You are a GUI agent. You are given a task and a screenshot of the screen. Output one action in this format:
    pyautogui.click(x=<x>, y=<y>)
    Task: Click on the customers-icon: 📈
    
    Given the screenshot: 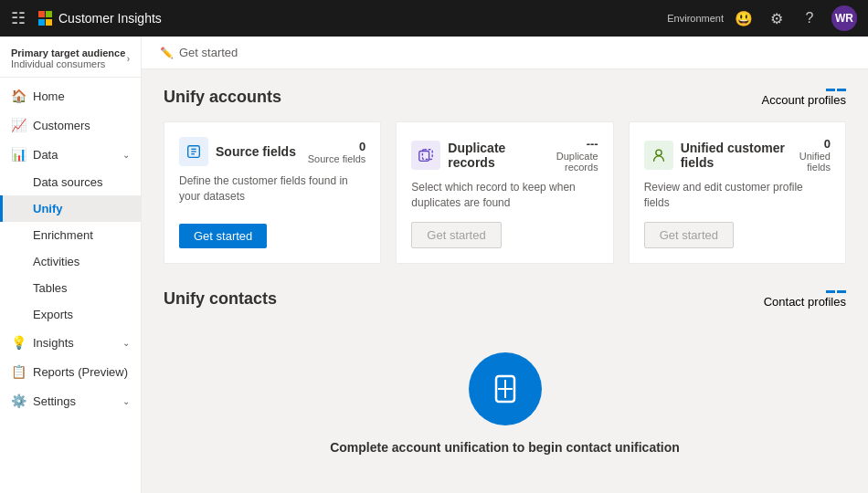 What is the action you would take?
    pyautogui.click(x=18, y=125)
    